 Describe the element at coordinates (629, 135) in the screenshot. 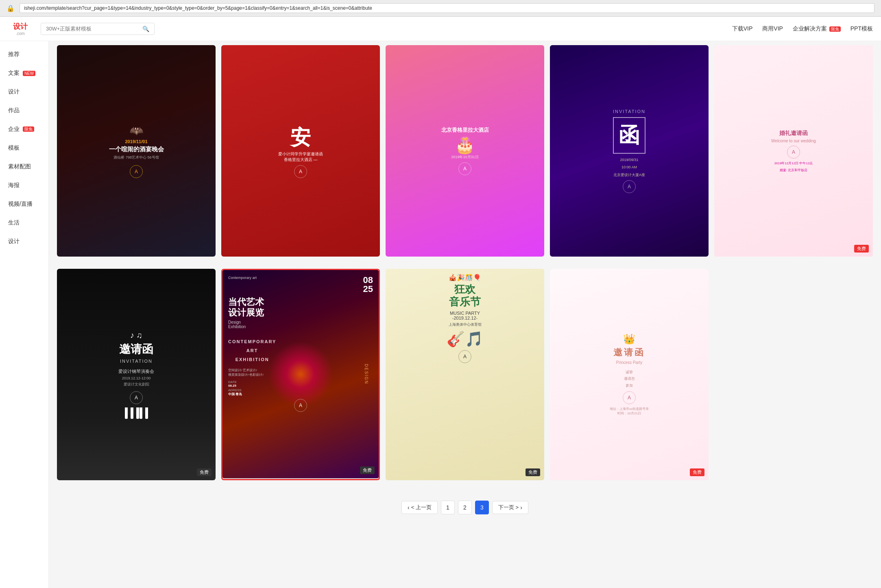

I see `card-big-char: 函` at that location.